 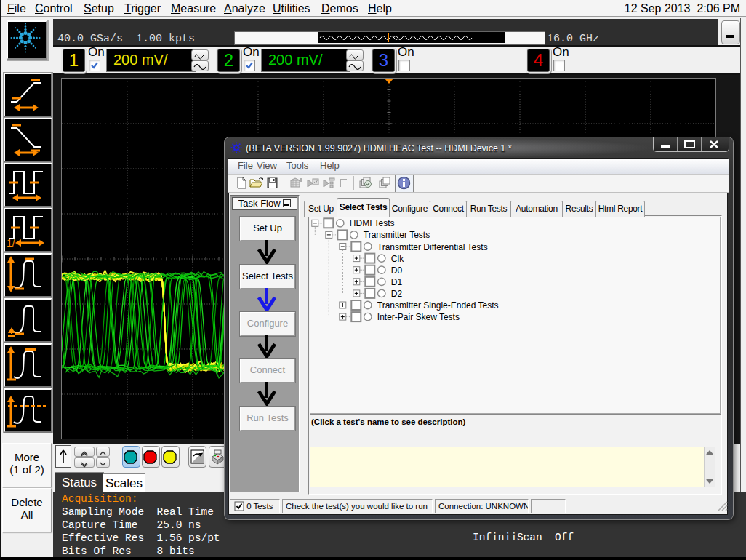 What do you see at coordinates (398, 259) in the screenshot?
I see `svg-text: Clk` at bounding box center [398, 259].